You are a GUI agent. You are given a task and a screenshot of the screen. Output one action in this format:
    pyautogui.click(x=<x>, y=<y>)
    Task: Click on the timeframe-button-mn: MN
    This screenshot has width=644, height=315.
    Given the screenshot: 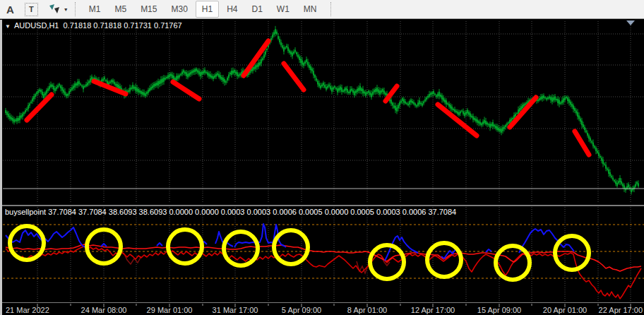 What is the action you would take?
    pyautogui.click(x=311, y=9)
    